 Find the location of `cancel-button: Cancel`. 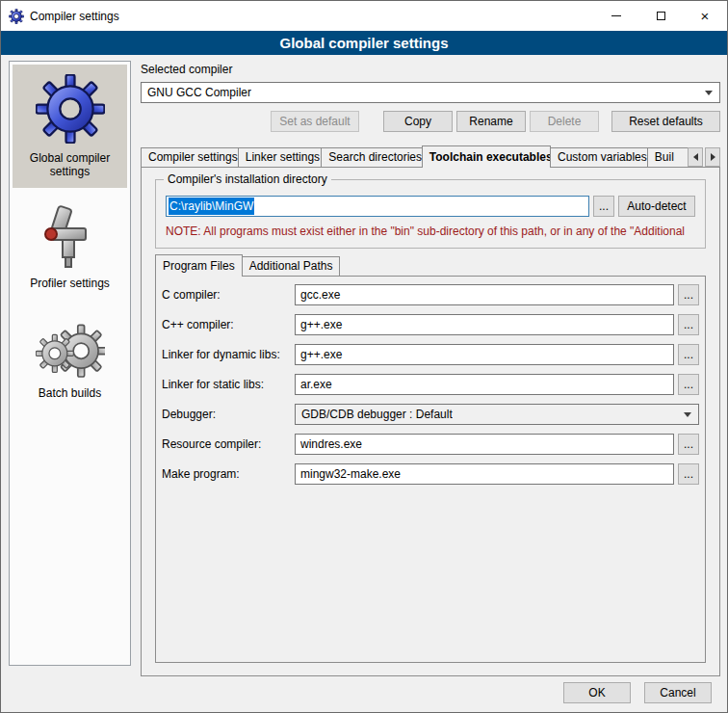

cancel-button: Cancel is located at coordinates (678, 693).